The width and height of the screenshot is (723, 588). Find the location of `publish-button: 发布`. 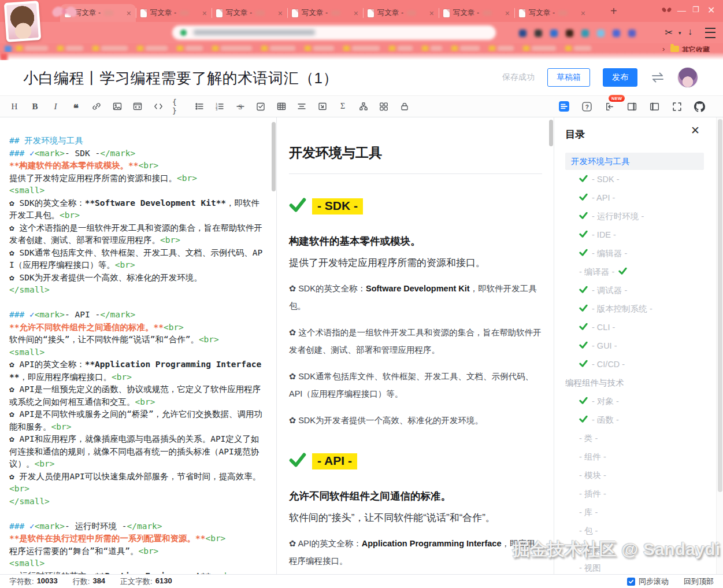

publish-button: 发布 is located at coordinates (620, 77).